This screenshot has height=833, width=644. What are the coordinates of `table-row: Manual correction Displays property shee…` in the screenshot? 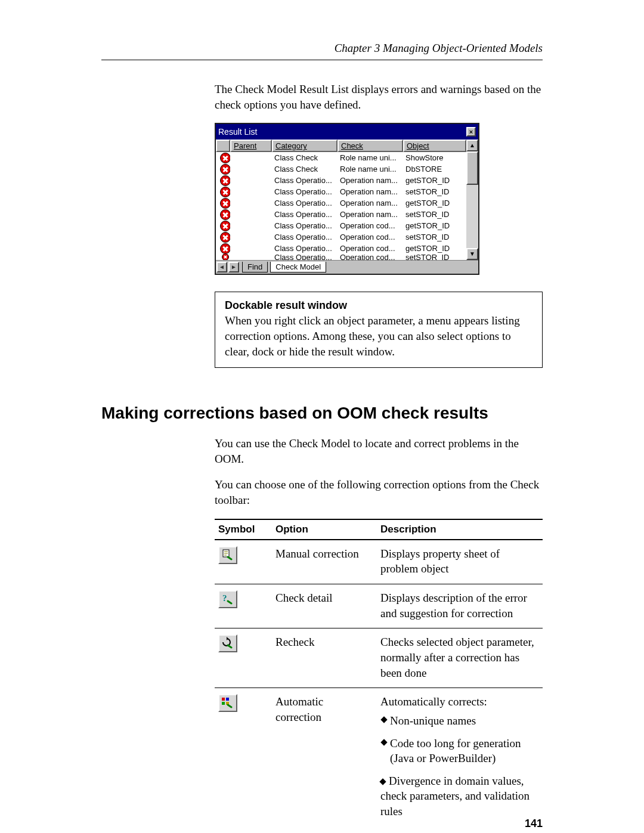 It's located at (379, 562).